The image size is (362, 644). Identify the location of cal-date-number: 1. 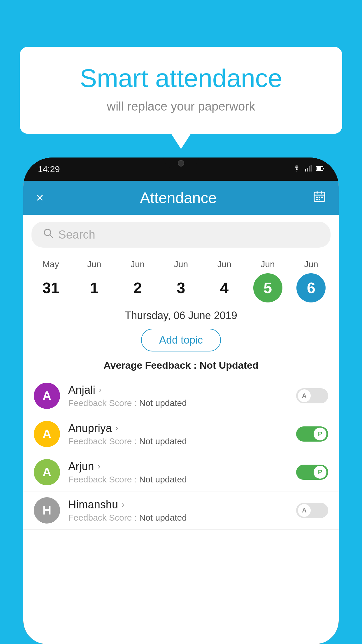
(94, 288).